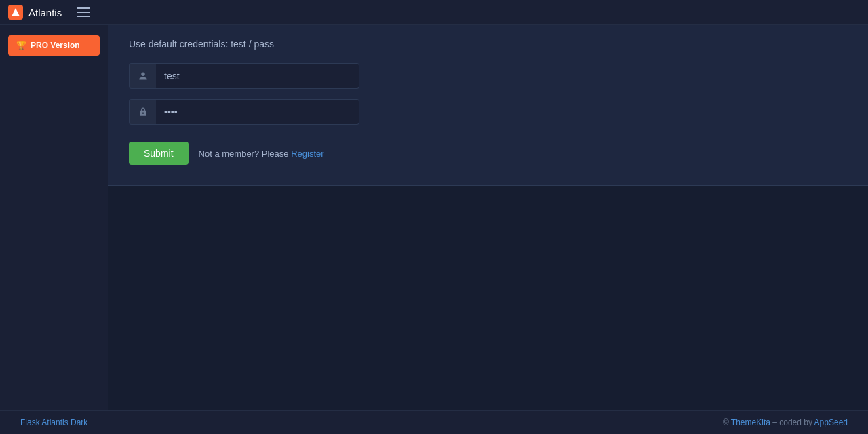  Describe the element at coordinates (22, 45) in the screenshot. I see `pro-version-icon: 🏆` at that location.